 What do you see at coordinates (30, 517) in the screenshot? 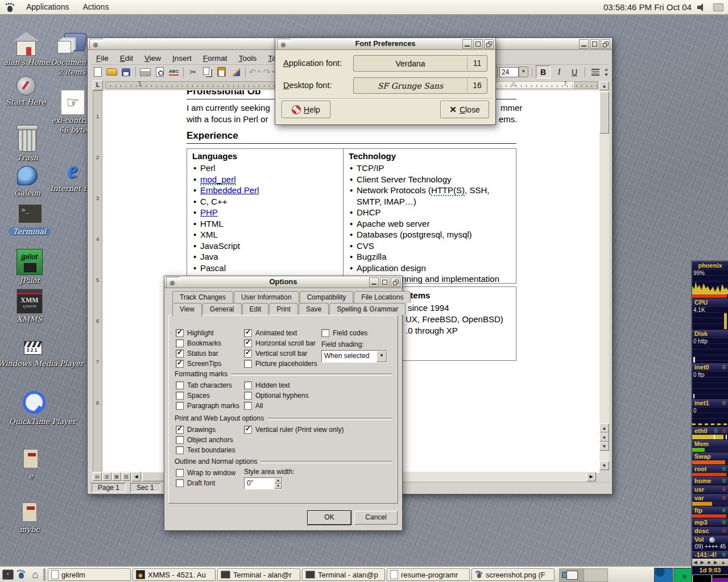
I see `desktop-icon-mybc: mybc` at bounding box center [30, 517].